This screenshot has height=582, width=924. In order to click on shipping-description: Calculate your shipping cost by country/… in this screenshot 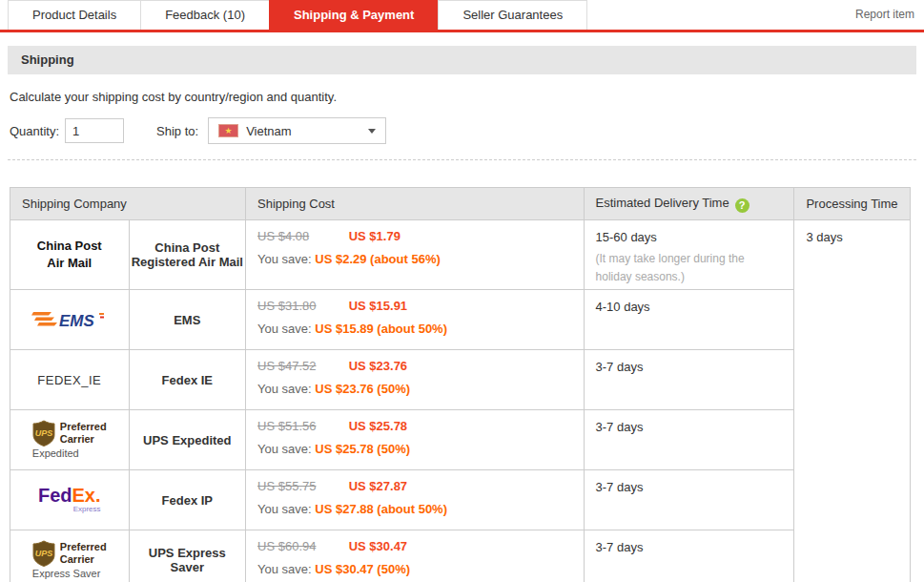, I will do `click(467, 97)`.